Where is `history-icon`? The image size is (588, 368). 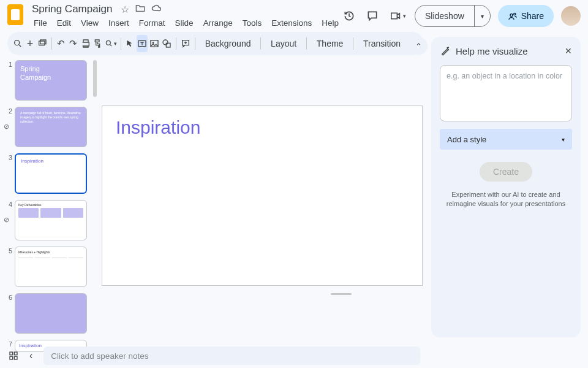 history-icon is located at coordinates (349, 16).